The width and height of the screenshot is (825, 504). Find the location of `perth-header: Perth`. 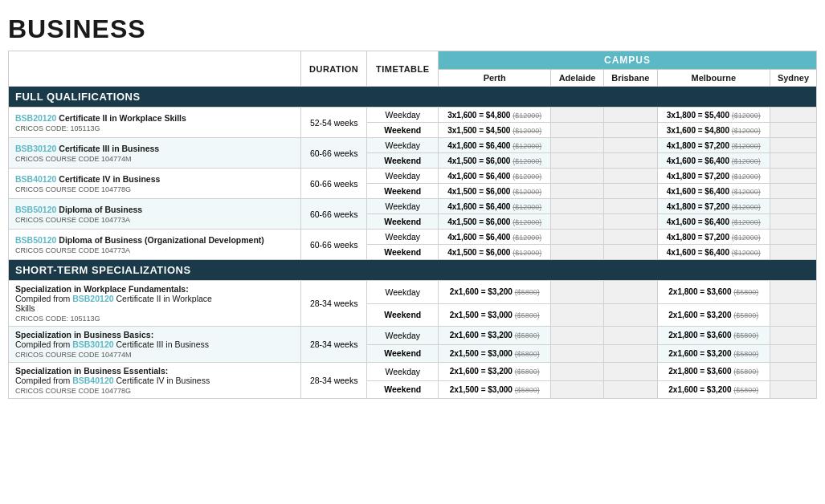

perth-header: Perth is located at coordinates (495, 79).